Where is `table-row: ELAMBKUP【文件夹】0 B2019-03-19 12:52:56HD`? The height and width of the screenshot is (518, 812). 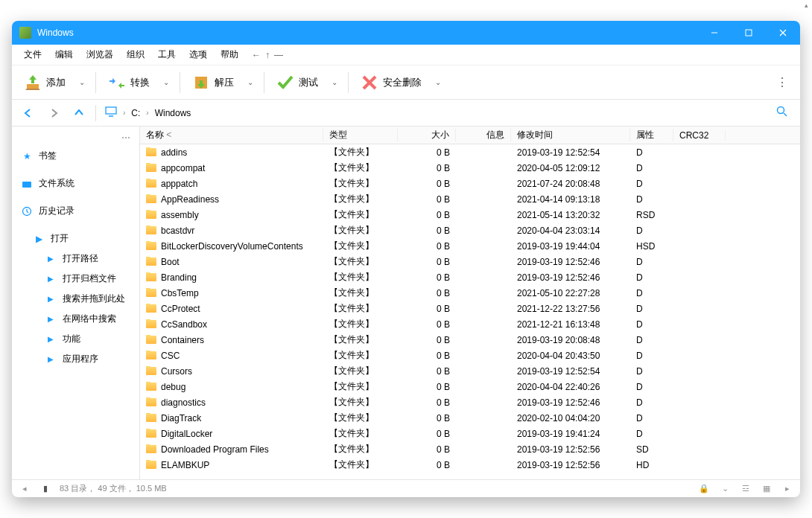 table-row: ELAMBKUP【文件夹】0 B2019-03-19 12:52:56HD is located at coordinates (470, 464).